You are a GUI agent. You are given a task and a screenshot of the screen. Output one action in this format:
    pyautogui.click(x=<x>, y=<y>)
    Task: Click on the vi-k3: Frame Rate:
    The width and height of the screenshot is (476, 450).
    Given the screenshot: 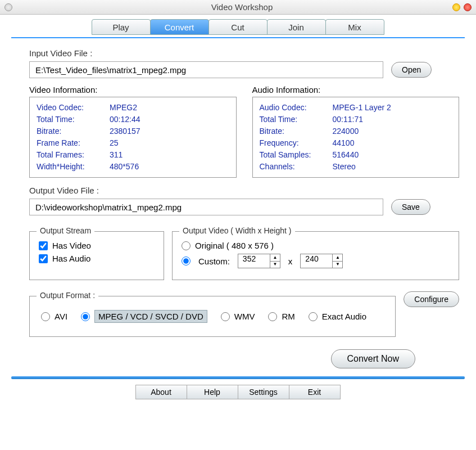 What is the action you would take?
    pyautogui.click(x=73, y=143)
    